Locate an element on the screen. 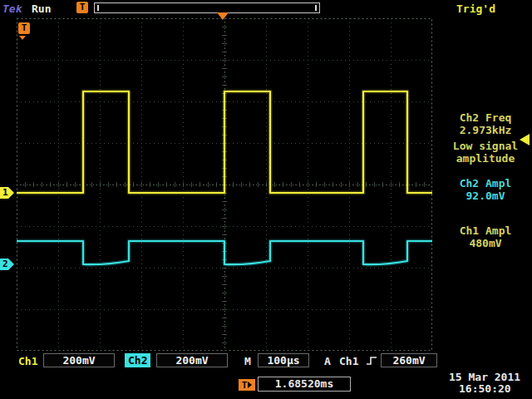 This screenshot has width=532, height=399. trigger-level-readout: 260mV is located at coordinates (409, 361).